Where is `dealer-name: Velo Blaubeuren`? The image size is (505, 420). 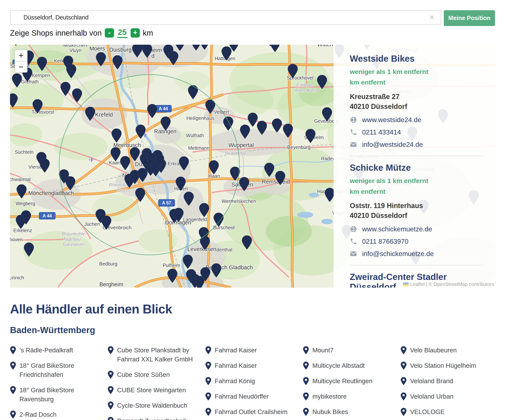
dealer-name: Velo Blaubeuren is located at coordinates (433, 350).